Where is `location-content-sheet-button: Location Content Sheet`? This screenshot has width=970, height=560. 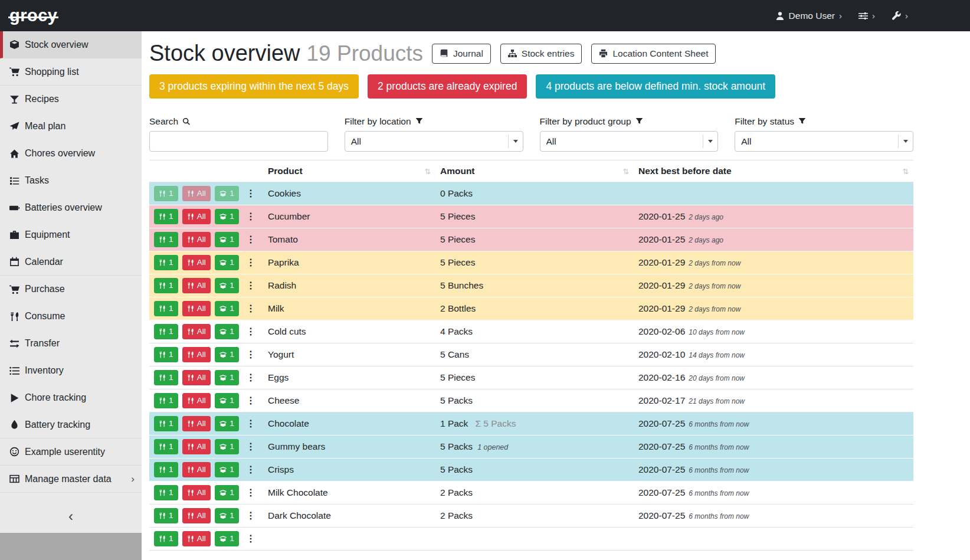
location-content-sheet-button: Location Content Sheet is located at coordinates (654, 54).